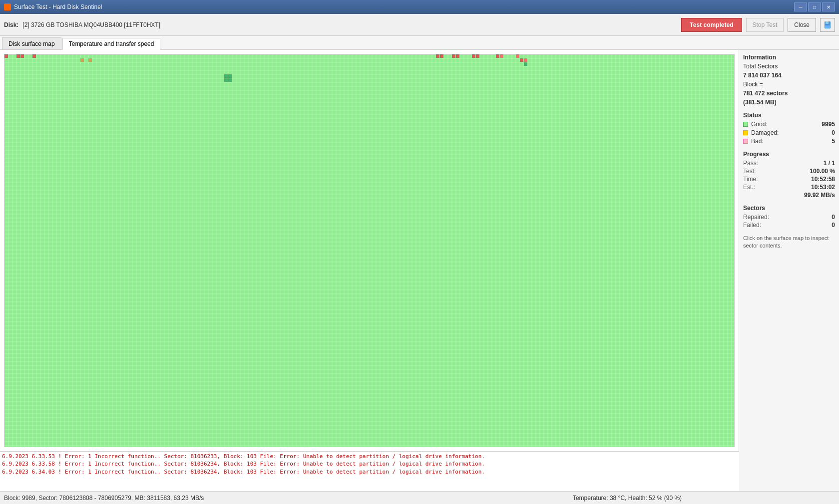  Describe the element at coordinates (112, 44) in the screenshot. I see `tab-temperature-transfer: Temperature and transfer speed` at that location.